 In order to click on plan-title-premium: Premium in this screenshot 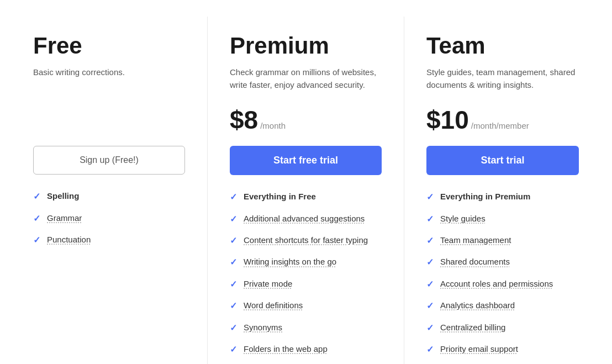, I will do `click(306, 46)`.